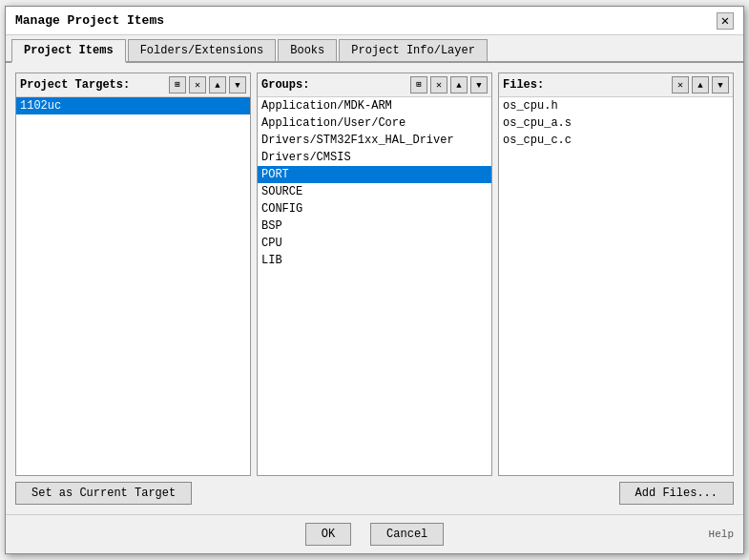  What do you see at coordinates (134, 106) in the screenshot?
I see `list-item: 1102uc` at bounding box center [134, 106].